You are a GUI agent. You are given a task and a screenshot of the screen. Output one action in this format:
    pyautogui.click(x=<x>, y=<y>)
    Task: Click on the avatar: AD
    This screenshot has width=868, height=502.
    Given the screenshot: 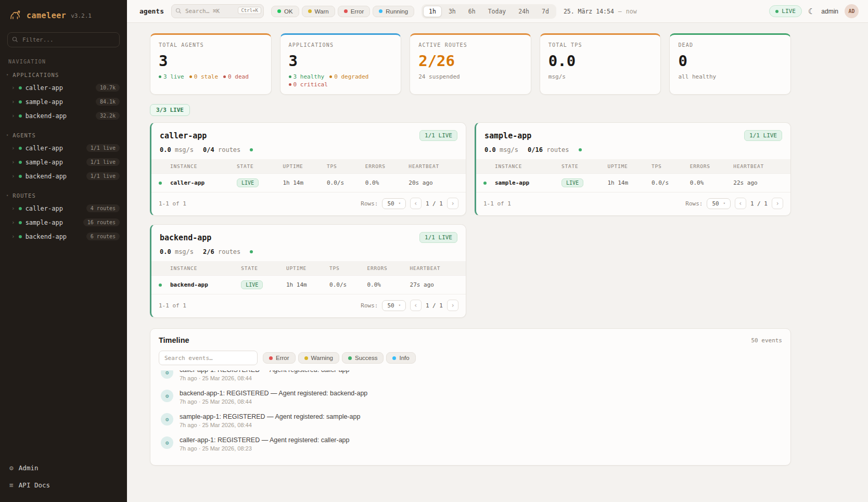 What is the action you would take?
    pyautogui.click(x=851, y=11)
    